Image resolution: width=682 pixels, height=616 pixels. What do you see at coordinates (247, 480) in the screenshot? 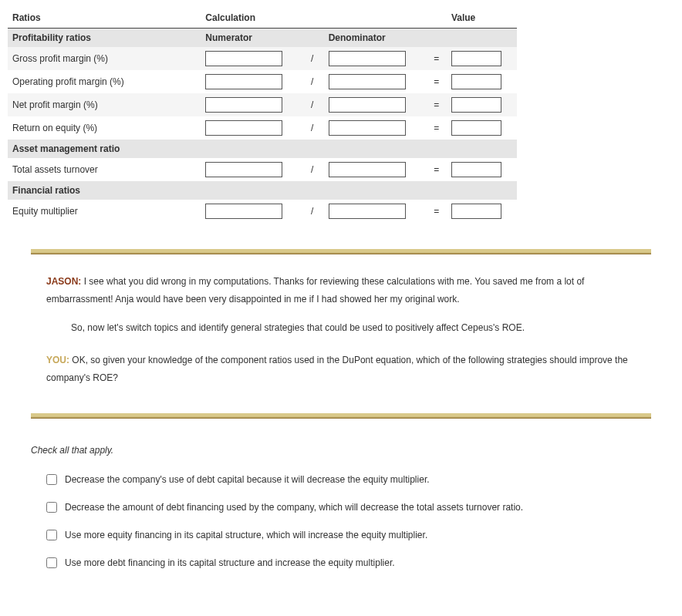
I see `option-label-1: Decrease the company's use of debt capit…` at bounding box center [247, 480].